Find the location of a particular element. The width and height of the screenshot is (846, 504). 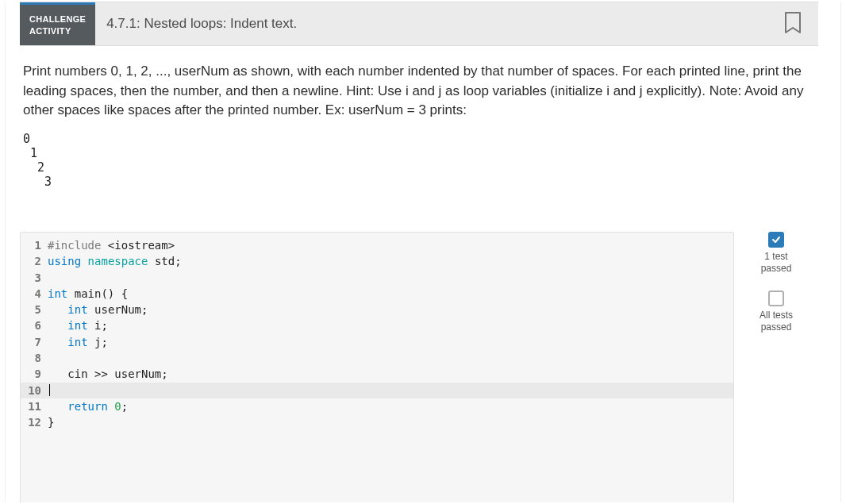

line-number: 1 is located at coordinates (34, 245).